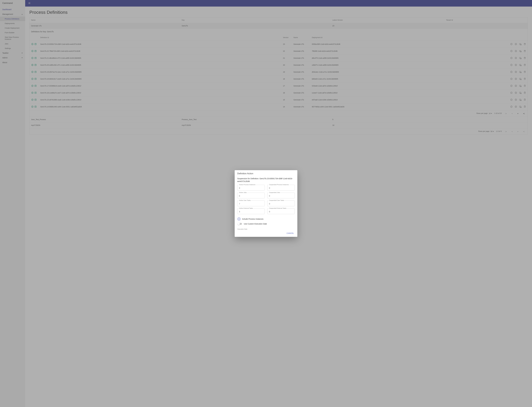 The height and width of the screenshot is (407, 532). Describe the element at coordinates (251, 211) in the screenshot. I see `stat-field: Active External Tasks3` at that location.